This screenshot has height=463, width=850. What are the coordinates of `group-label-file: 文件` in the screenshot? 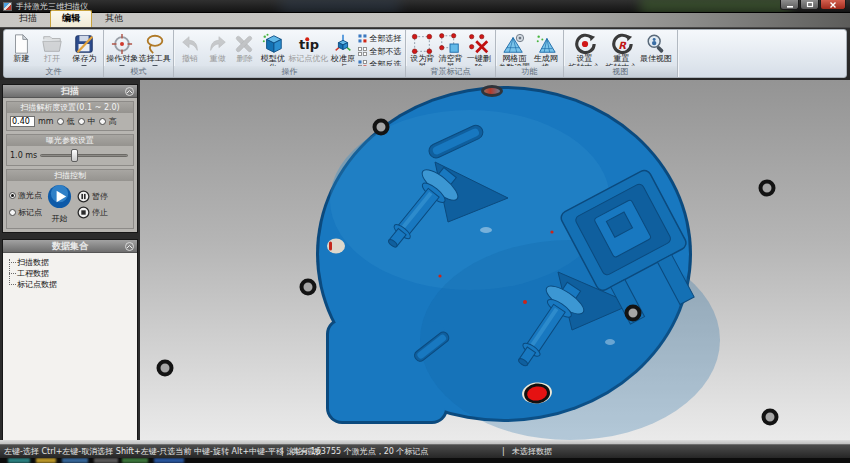 It's located at (54, 72).